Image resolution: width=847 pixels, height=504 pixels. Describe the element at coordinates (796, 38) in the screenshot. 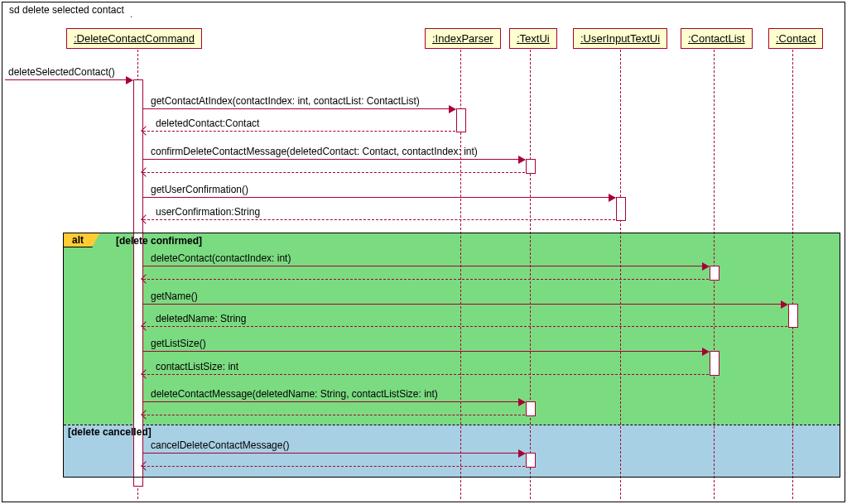

I see `participant-contact: :Contact` at that location.